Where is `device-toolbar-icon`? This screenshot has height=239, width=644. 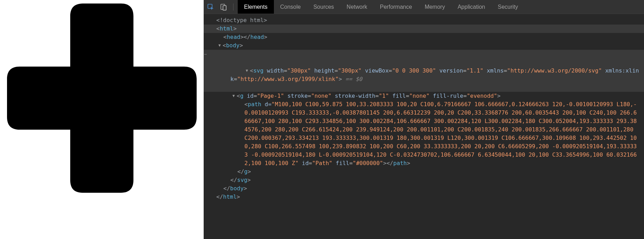 device-toolbar-icon is located at coordinates (223, 7).